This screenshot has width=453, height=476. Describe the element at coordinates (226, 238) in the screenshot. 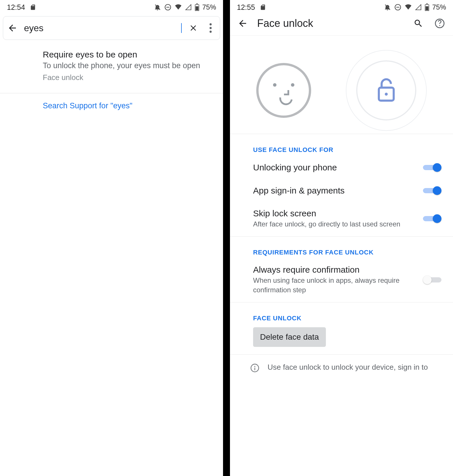

I see `screen-divider` at that location.